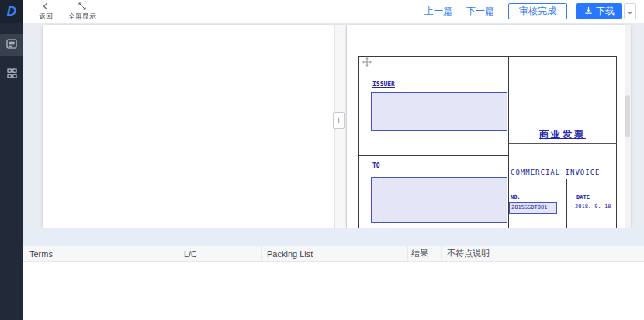 This screenshot has width=644, height=320. What do you see at coordinates (593, 207) in the screenshot?
I see `invoice-date-value: 2018. 9. 18` at bounding box center [593, 207].